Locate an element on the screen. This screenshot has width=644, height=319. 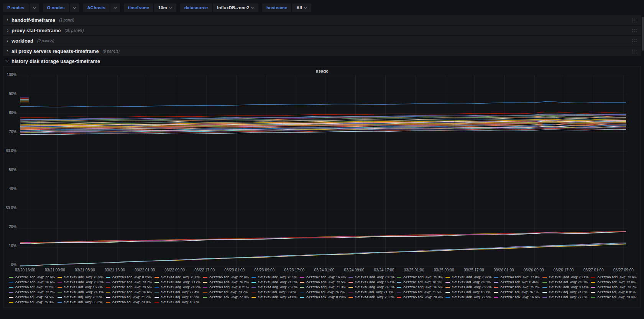
legend-item: c-r1z2a2 adfAvg: 74.0% is located at coordinates (469, 282).